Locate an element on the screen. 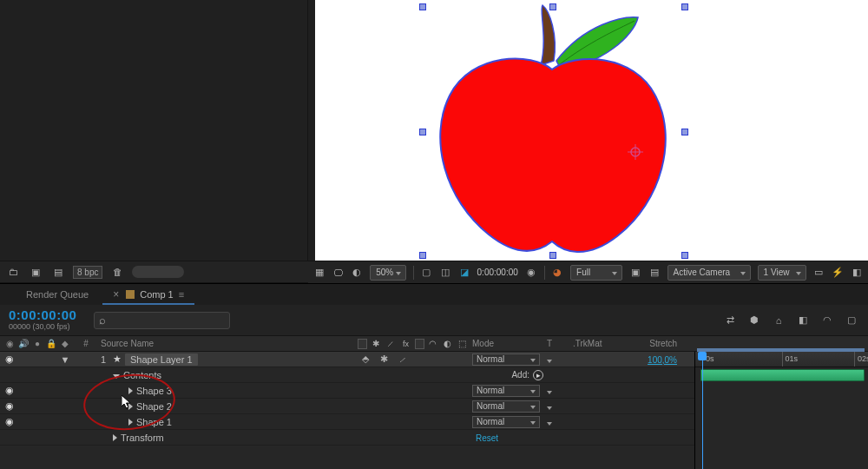 Image resolution: width=868 pixels, height=469 pixels. new-comp-icon: ▣ is located at coordinates (36, 272).